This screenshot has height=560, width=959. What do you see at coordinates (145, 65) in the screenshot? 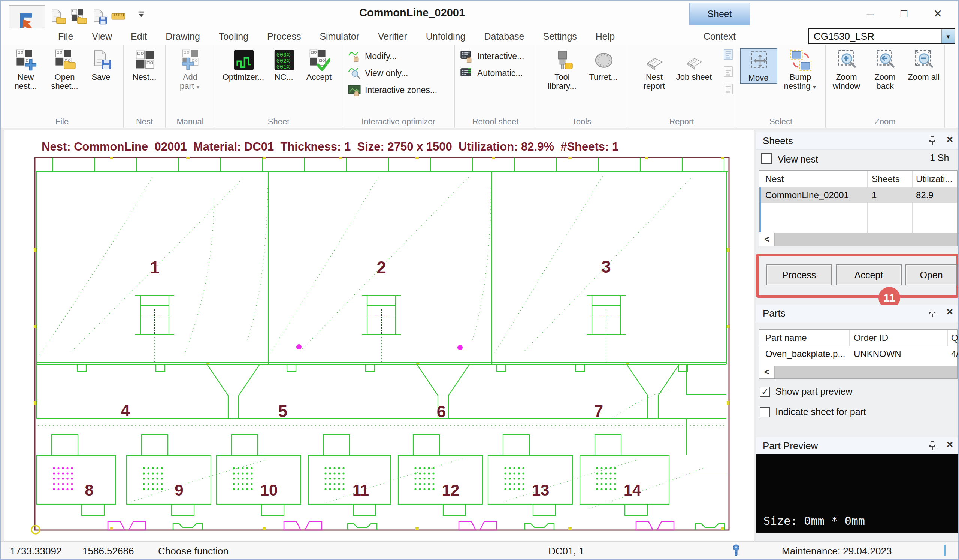
I see `nest-button: Nest...` at bounding box center [145, 65].